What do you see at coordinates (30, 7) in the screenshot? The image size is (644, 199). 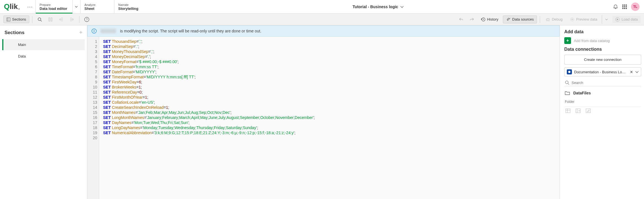 I see `global-menu-icon: ⋯` at bounding box center [30, 7].